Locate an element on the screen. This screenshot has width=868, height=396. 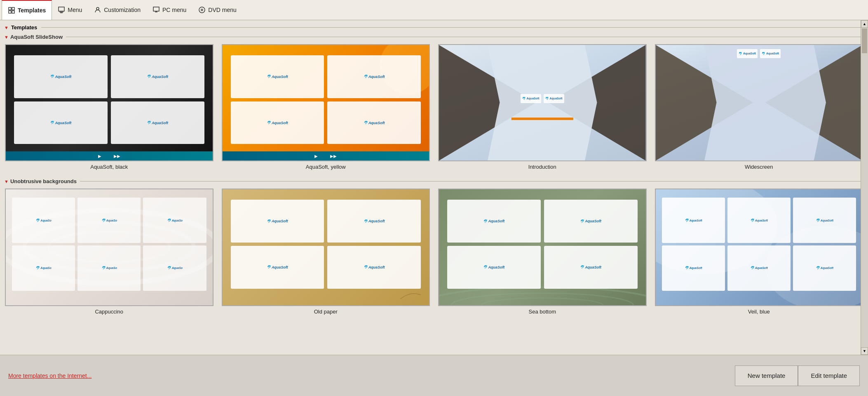
group-arrow-2: ▼ is located at coordinates (7, 182).